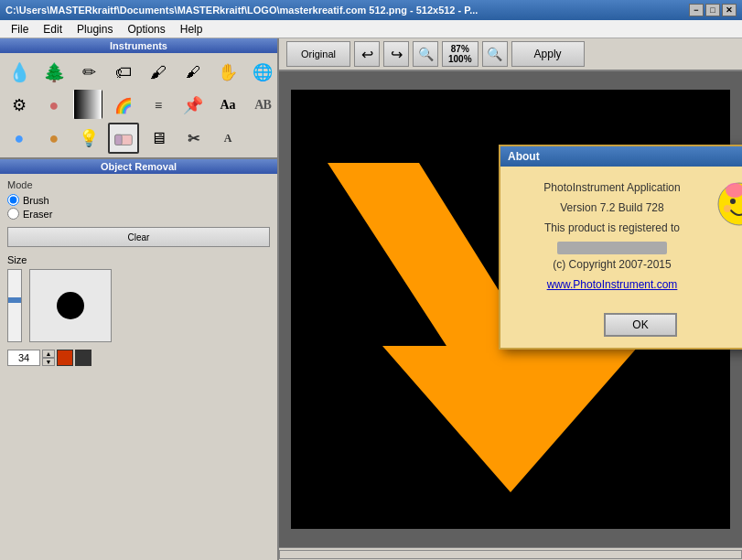  I want to click on dialog-content: PhotoInstrument Application Version 7.2 …, so click(621, 236).